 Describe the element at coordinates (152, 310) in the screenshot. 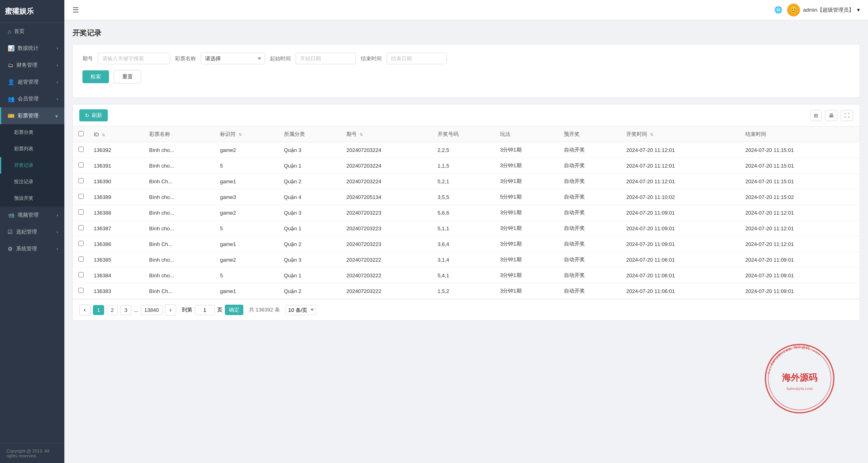

I see `page-last-button: 13840` at that location.